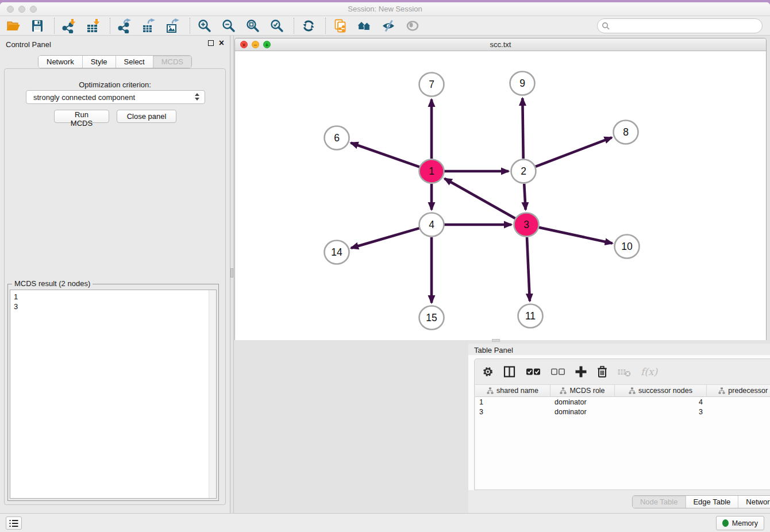  What do you see at coordinates (277, 26) in the screenshot?
I see `zoom-selected-icon` at bounding box center [277, 26].